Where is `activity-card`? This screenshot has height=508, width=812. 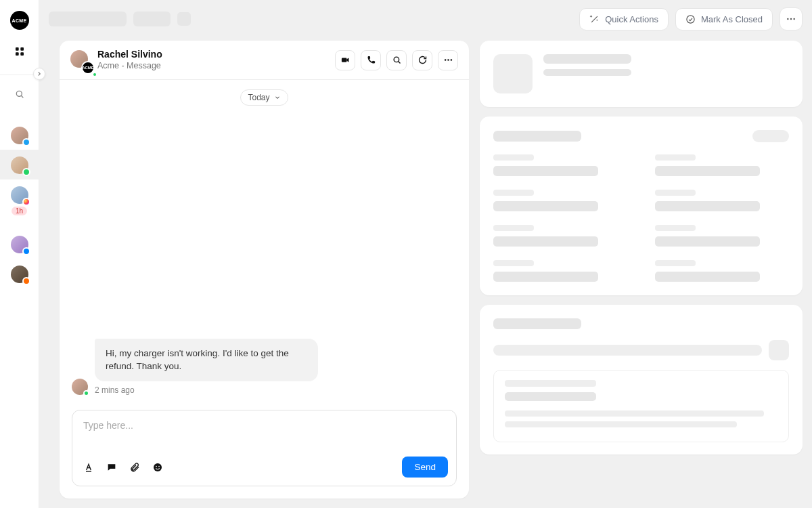
activity-card is located at coordinates (641, 379).